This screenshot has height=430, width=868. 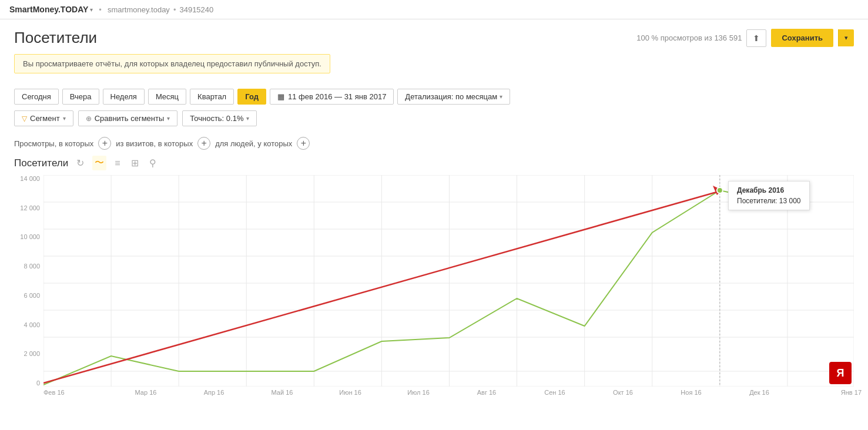 What do you see at coordinates (802, 38) in the screenshot?
I see `save-button: Сохранить` at bounding box center [802, 38].